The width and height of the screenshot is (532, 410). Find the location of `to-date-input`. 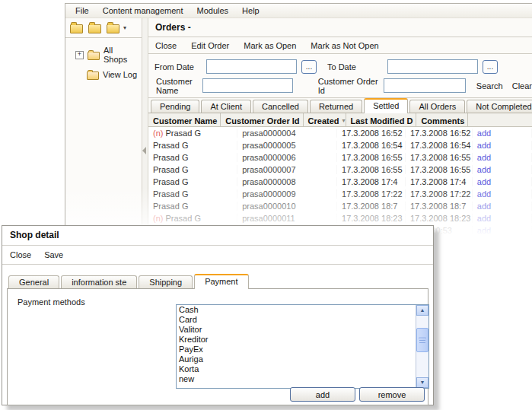

to-date-input is located at coordinates (432, 67).